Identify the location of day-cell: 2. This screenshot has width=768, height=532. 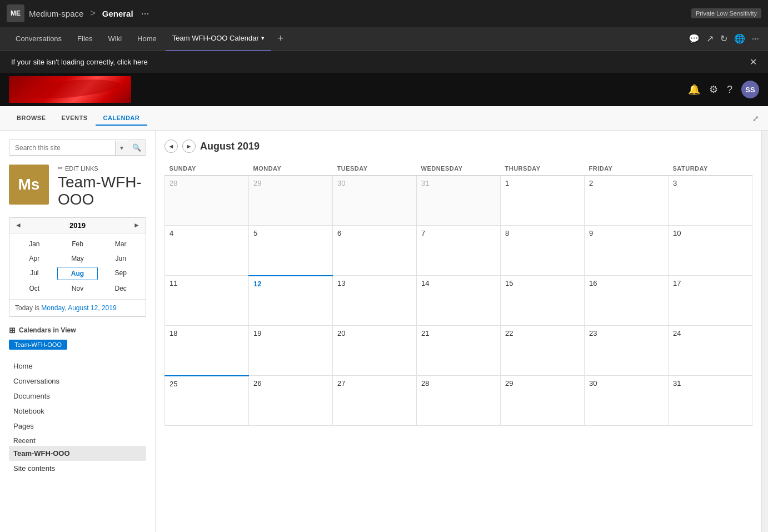
(627, 201).